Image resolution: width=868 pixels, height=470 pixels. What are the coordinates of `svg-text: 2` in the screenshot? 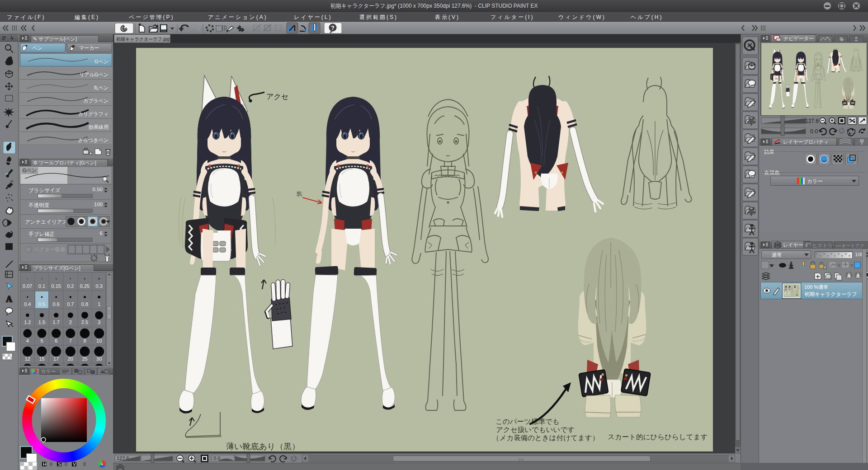 It's located at (71, 322).